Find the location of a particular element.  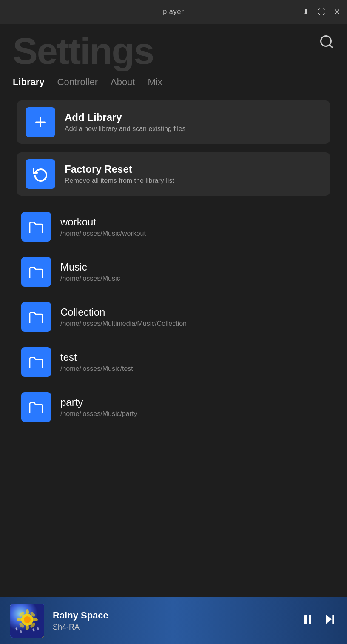

page-title: Settings is located at coordinates (174, 51).